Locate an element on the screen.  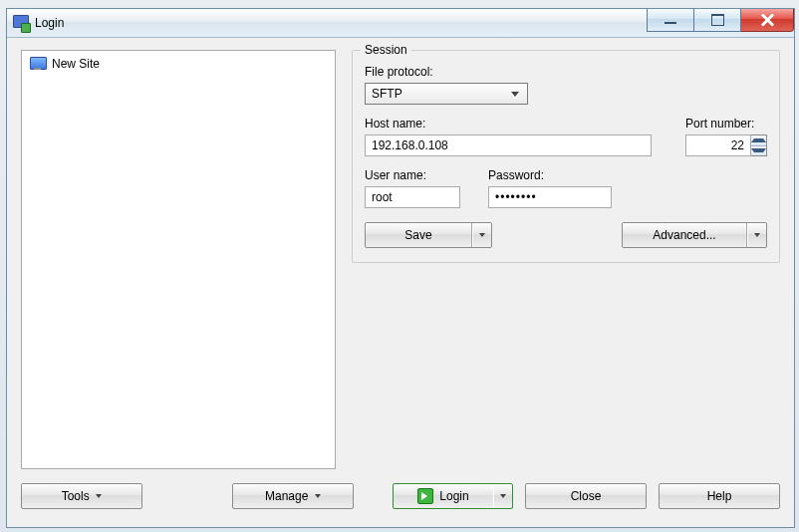
advanced-button: Advanced... is located at coordinates (694, 235).